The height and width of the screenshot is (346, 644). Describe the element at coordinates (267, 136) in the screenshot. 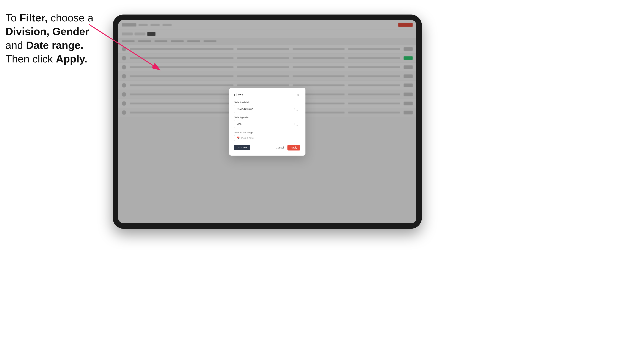

I see `date-form-group: Select Date range 📅 Pick a date` at that location.